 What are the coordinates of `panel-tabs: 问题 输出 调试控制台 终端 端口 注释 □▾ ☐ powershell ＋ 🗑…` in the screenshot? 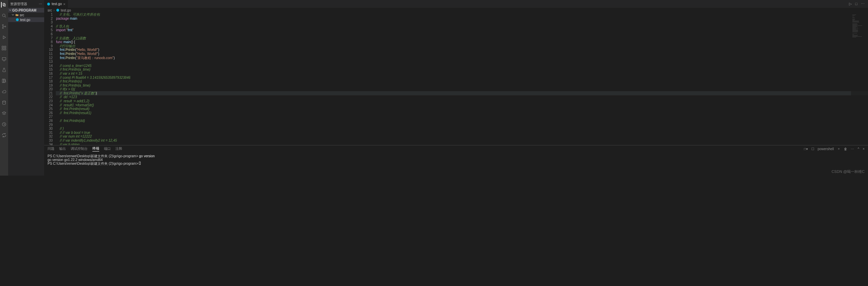 It's located at (456, 149).